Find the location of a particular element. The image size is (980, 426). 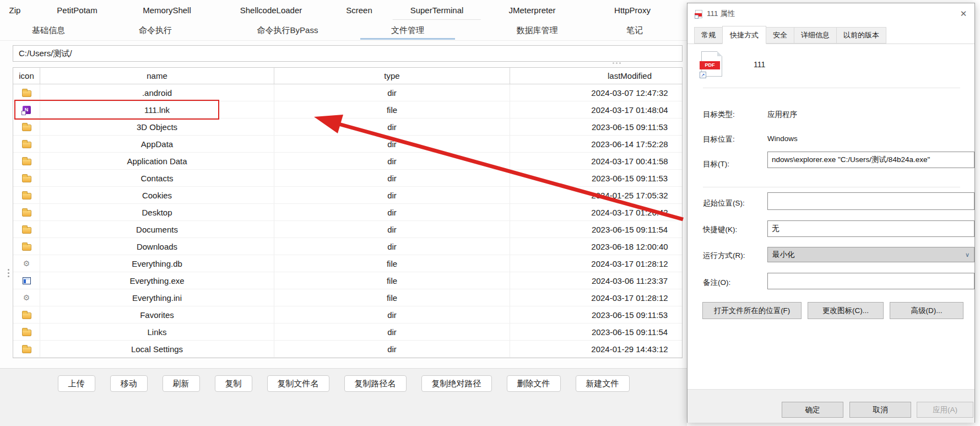

button-复制: 复制 is located at coordinates (234, 384).